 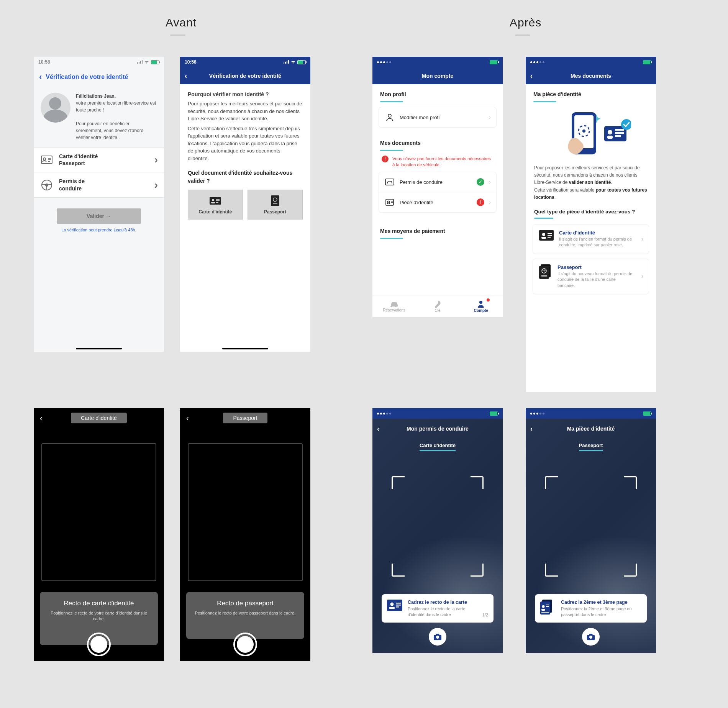 I want to click on heading-before: Avant, so click(x=181, y=23).